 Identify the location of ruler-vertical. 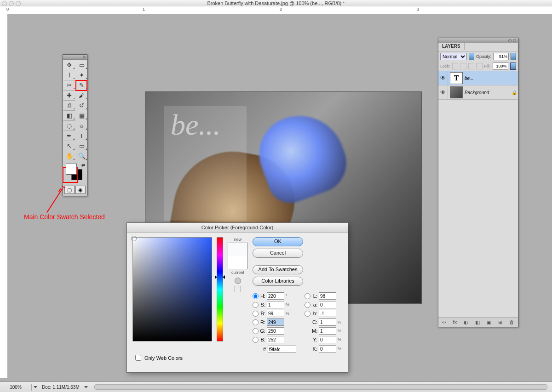
(4, 196).